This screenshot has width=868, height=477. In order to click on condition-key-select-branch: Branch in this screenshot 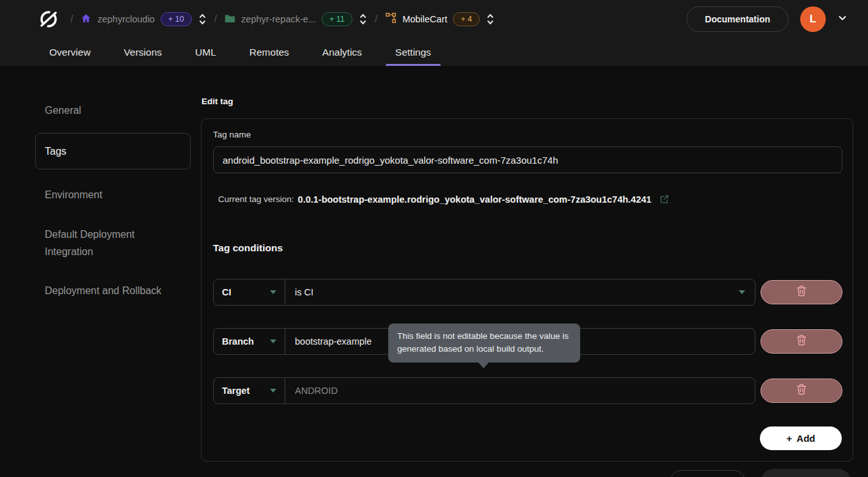, I will do `click(249, 341)`.